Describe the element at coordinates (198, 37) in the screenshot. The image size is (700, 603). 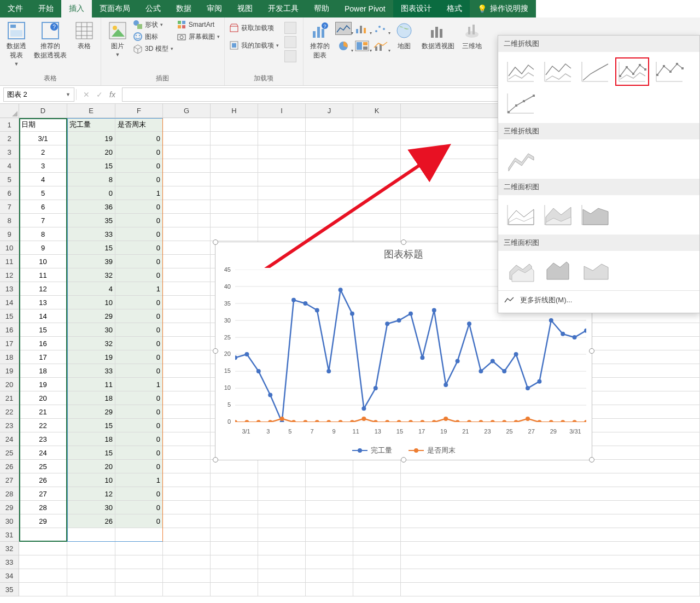
I see `screenshot-button: 屏幕截图▾` at that location.